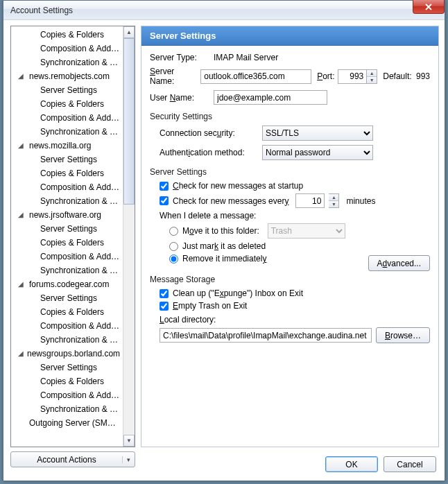 Image resolution: width=448 pixels, height=484 pixels. Describe the element at coordinates (256, 76) in the screenshot. I see `server-name-input` at that location.